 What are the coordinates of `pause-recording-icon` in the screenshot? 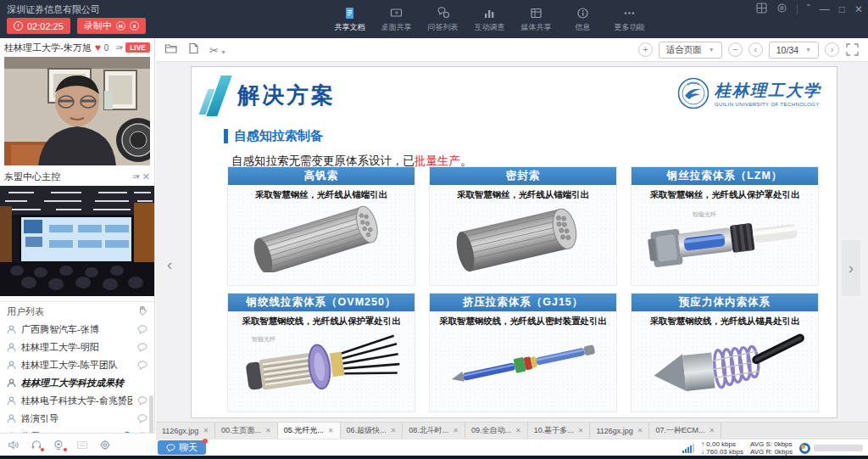 It's located at (120, 25).